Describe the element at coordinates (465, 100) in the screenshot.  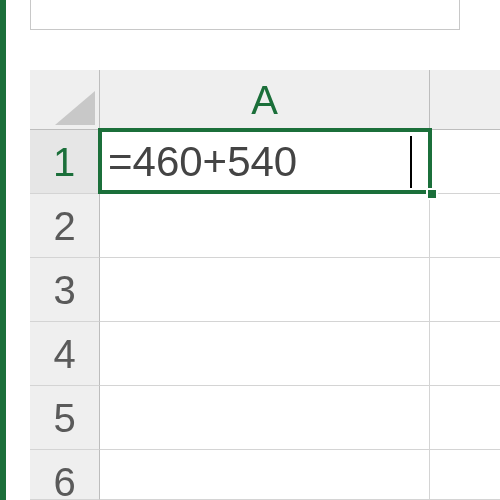
I see `column-header-next` at that location.